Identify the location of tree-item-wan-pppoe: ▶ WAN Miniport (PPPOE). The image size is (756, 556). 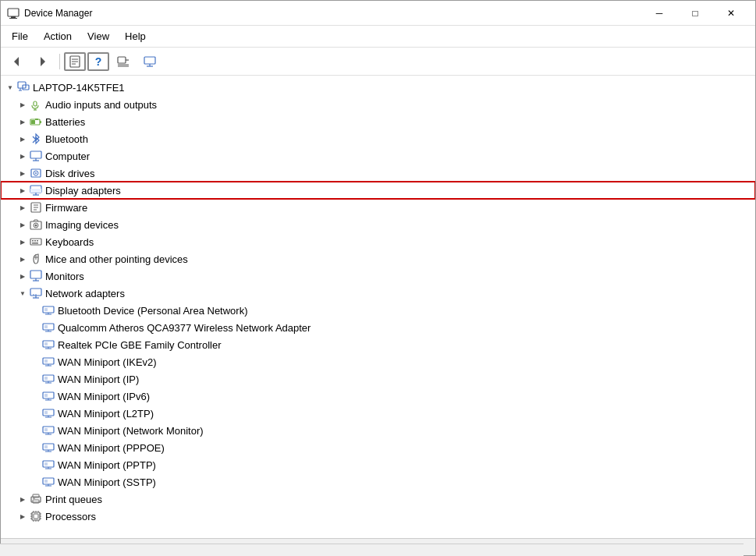
(378, 448).